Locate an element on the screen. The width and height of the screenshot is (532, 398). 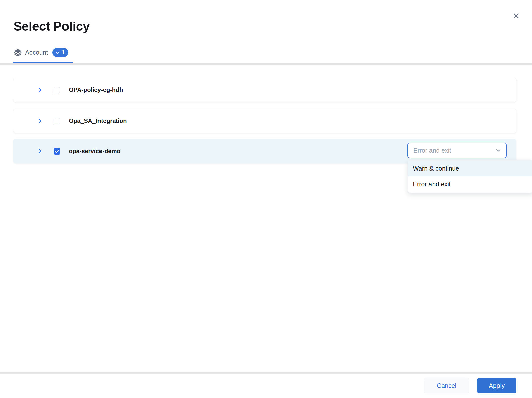
close-icon is located at coordinates (516, 16).